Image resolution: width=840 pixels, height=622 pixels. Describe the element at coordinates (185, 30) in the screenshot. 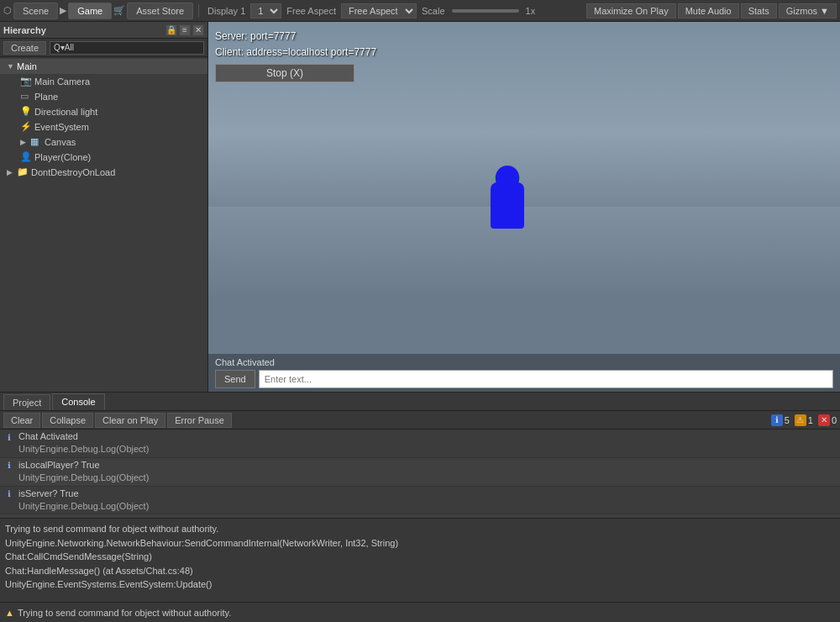

I see `panel-controls: 🔒 ≡ ✕` at that location.